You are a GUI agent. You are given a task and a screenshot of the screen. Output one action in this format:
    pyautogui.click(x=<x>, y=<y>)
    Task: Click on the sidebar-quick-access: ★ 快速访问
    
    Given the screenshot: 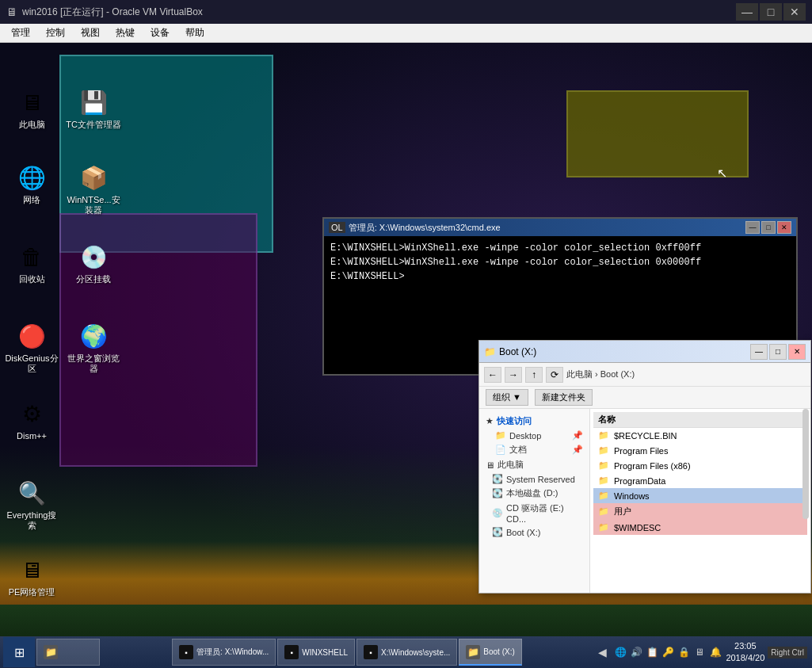 What is the action you would take?
    pyautogui.click(x=534, y=422)
    